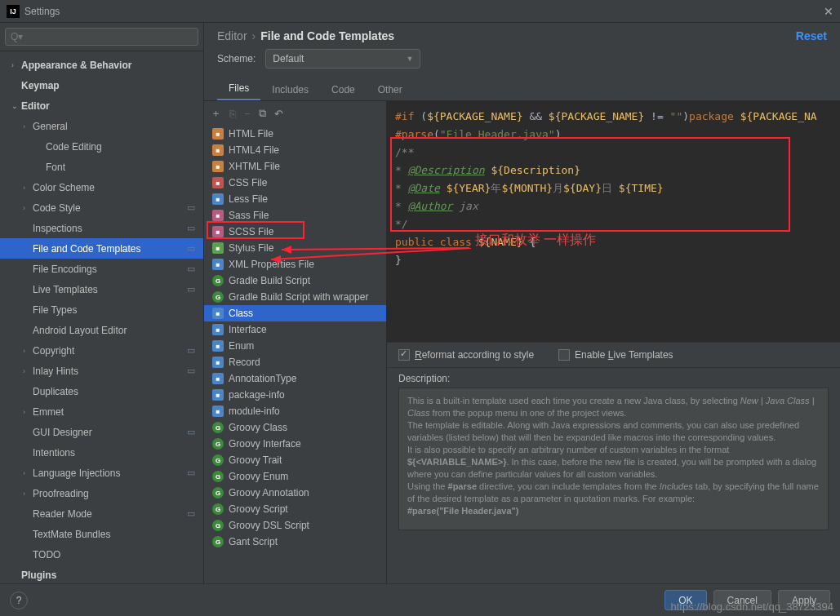  Describe the element at coordinates (296, 542) in the screenshot. I see `template-item: GGant Script` at that location.